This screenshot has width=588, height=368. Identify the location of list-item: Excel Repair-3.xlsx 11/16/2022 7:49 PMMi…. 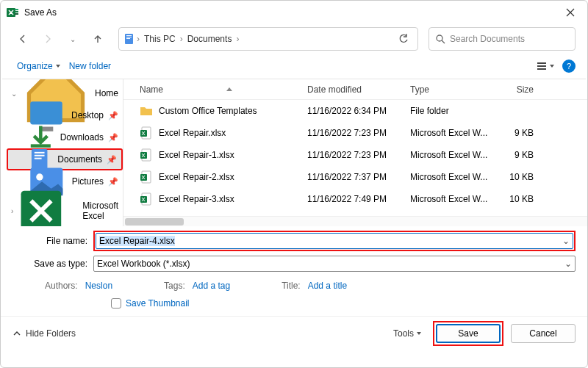
(356, 199).